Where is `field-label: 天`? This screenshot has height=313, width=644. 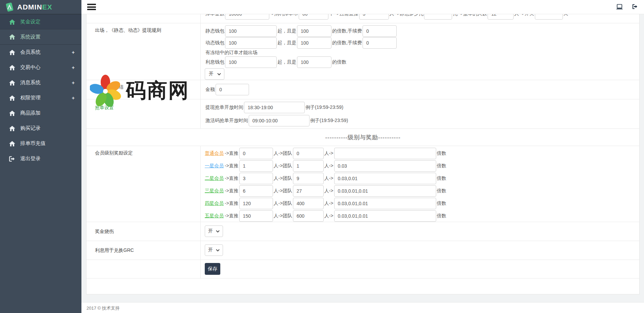
field-label: 天 is located at coordinates (566, 16).